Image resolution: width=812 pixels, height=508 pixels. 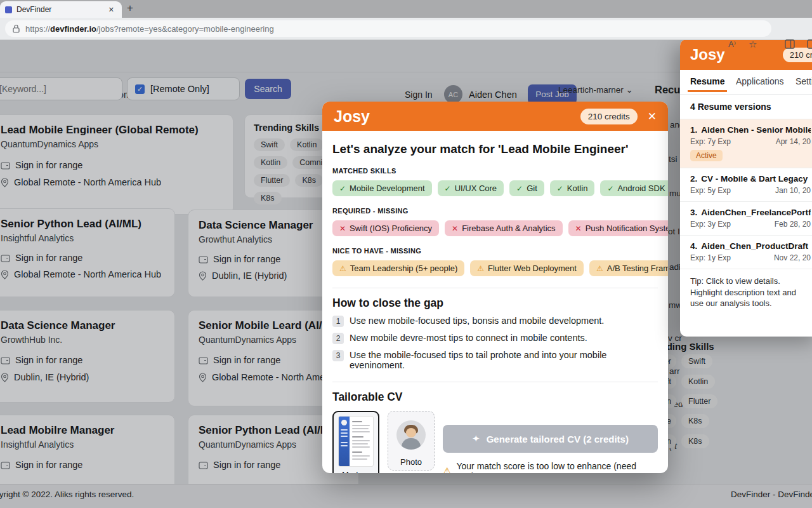 I want to click on matched-skills-label: MATCHED SKILLS, so click(x=495, y=171).